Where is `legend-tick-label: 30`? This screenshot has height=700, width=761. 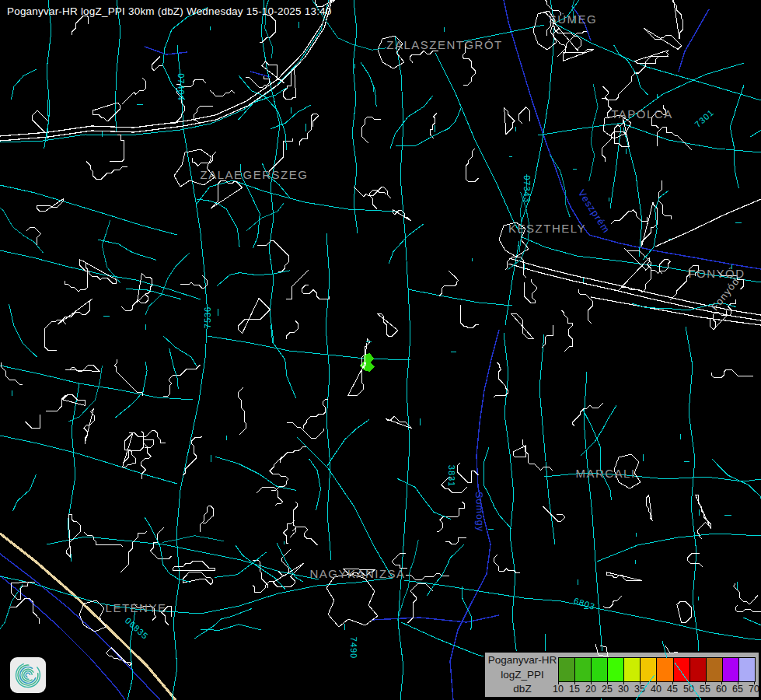
legend-tick-label: 30 is located at coordinates (623, 689).